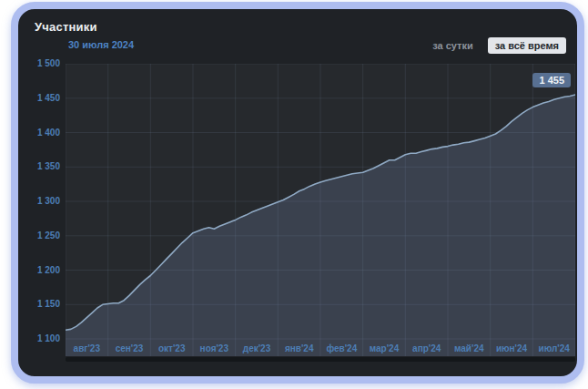 Image resolution: width=588 pixels, height=389 pixels. I want to click on x-axis-tick: июн'24, so click(512, 348).